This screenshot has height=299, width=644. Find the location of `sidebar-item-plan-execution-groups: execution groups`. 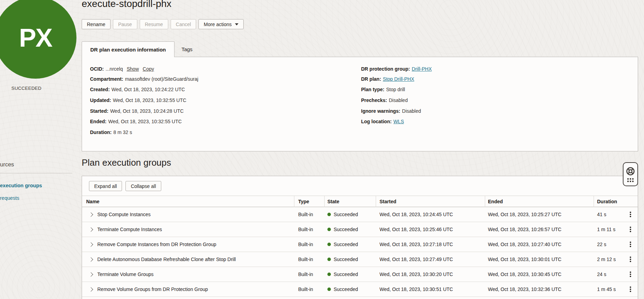

sidebar-item-plan-execution-groups: execution groups is located at coordinates (21, 186).